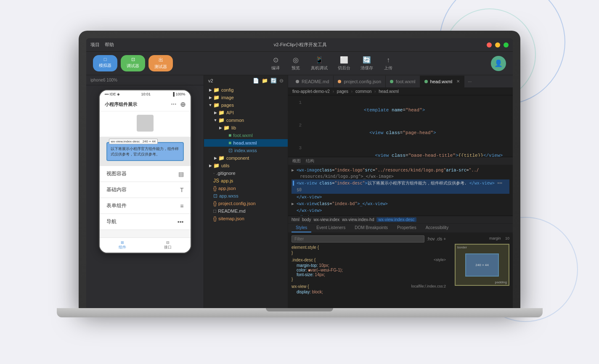 This screenshot has width=599, height=364. What do you see at coordinates (400, 126) in the screenshot?
I see `code-editor: 1 <template name="head"> 2 <view class="…` at bounding box center [400, 126].